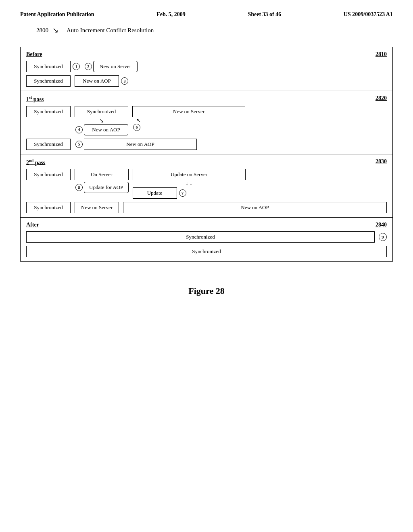  I want to click on arrow-down-4: ↘, so click(102, 121).